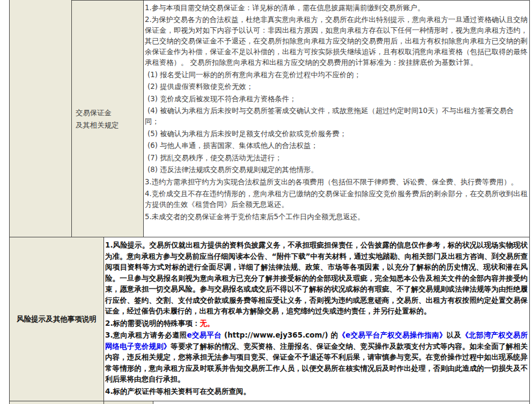 This screenshot has height=404, width=532. What do you see at coordinates (95, 119) in the screenshot?
I see `deposit-label: 交易保证金 及其相关规定` at bounding box center [95, 119].